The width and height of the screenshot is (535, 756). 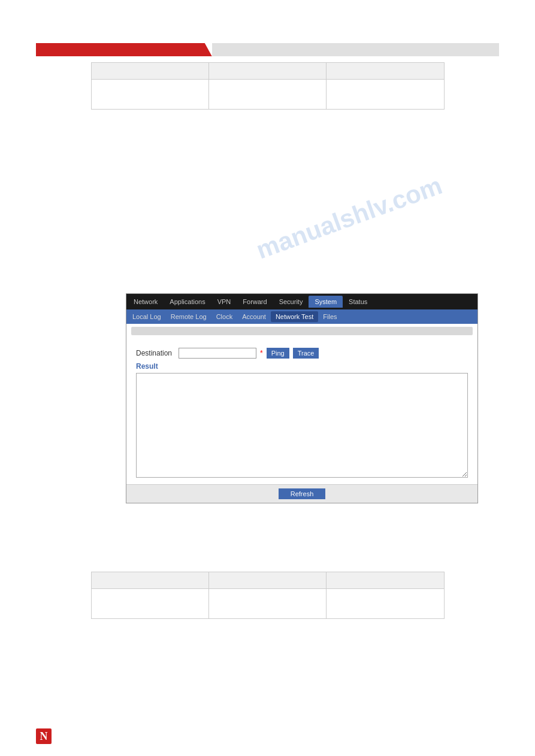 I want to click on required-star: *, so click(x=261, y=353).